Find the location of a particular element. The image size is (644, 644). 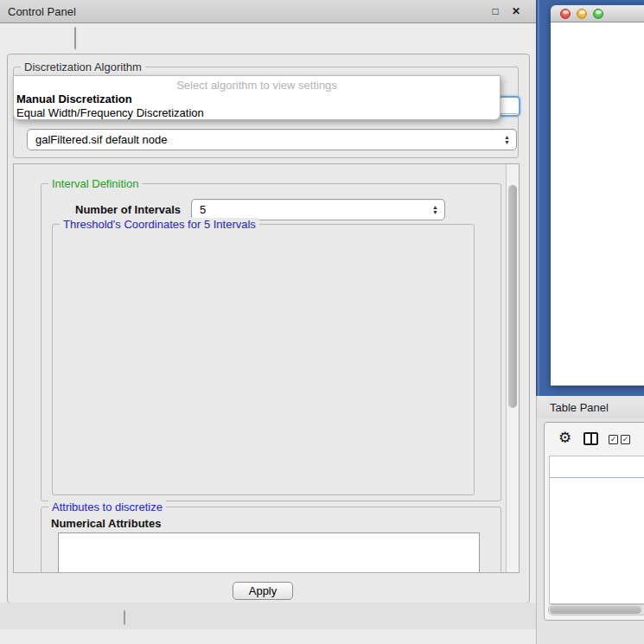

bottom-tabbar is located at coordinates (124, 617).